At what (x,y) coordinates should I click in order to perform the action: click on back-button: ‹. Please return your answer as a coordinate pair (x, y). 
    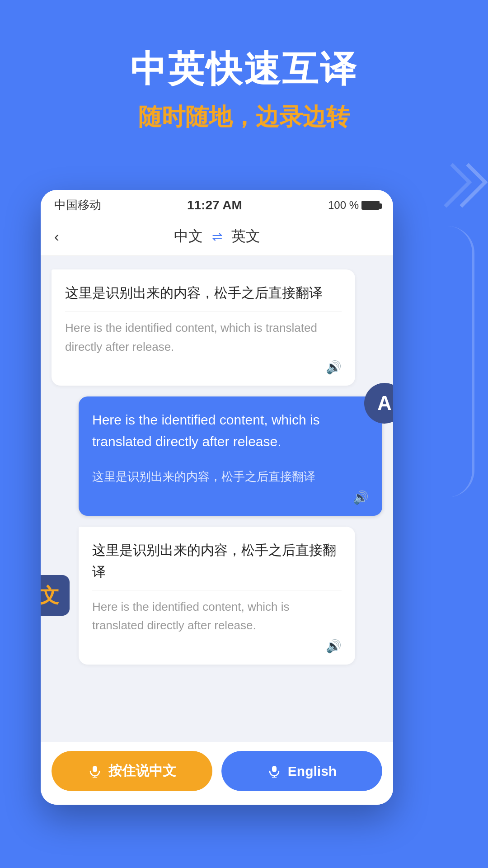
    Looking at the image, I should click on (57, 237).